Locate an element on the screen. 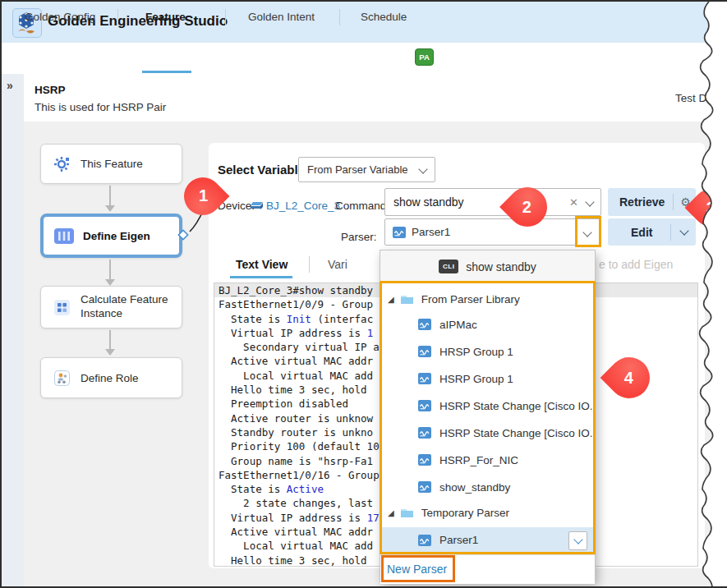 The width and height of the screenshot is (727, 588). role-person-icon is located at coordinates (62, 378).